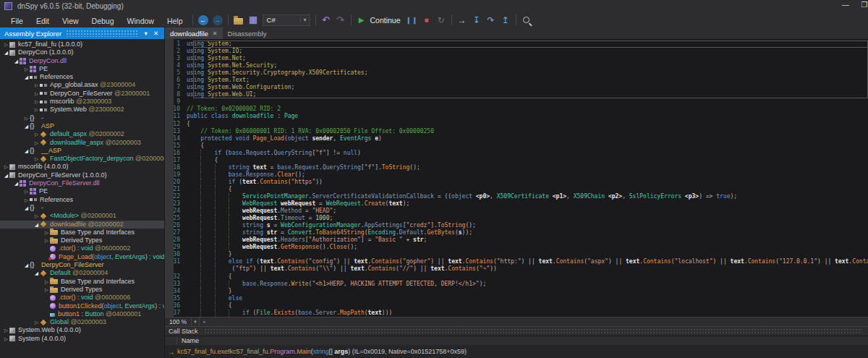 The height and width of the screenshot is (358, 868). I want to click on horizontal-scrollbar, so click(538, 322).